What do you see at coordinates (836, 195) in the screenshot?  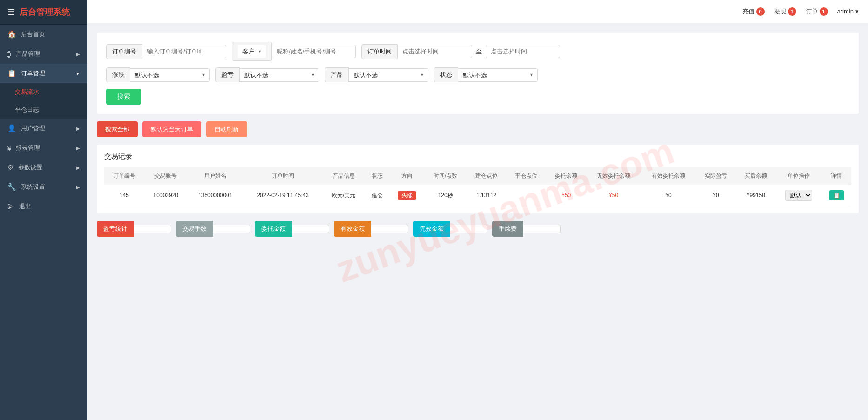 I see `td-detail: 📋` at bounding box center [836, 195].